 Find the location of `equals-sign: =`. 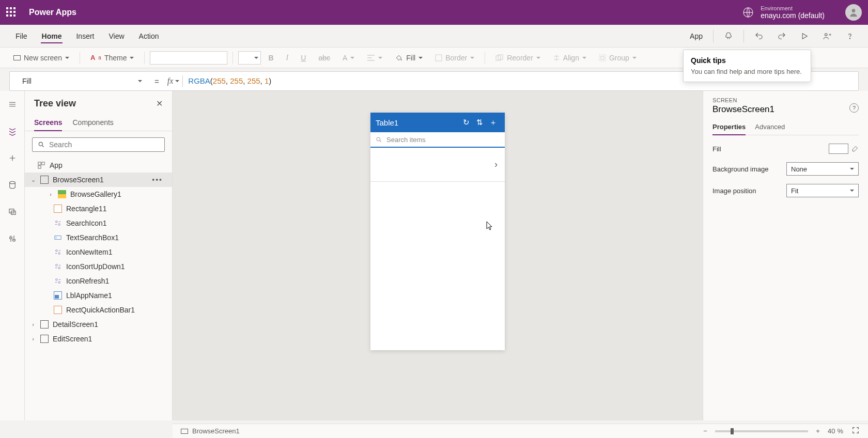

equals-sign: = is located at coordinates (157, 82).